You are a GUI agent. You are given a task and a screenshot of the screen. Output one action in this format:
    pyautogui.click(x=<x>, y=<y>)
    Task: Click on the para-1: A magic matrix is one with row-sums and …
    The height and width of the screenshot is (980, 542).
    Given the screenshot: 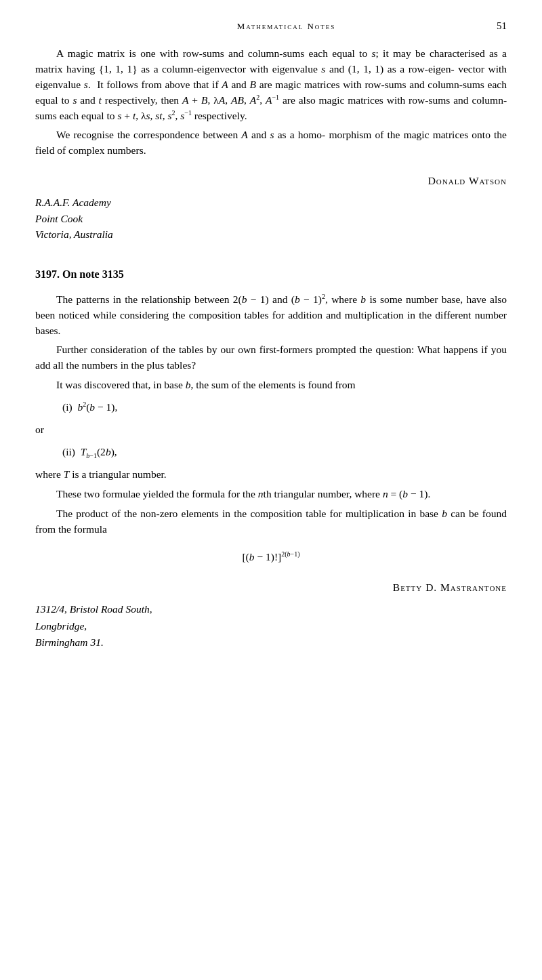 What is the action you would take?
    pyautogui.click(x=271, y=85)
    